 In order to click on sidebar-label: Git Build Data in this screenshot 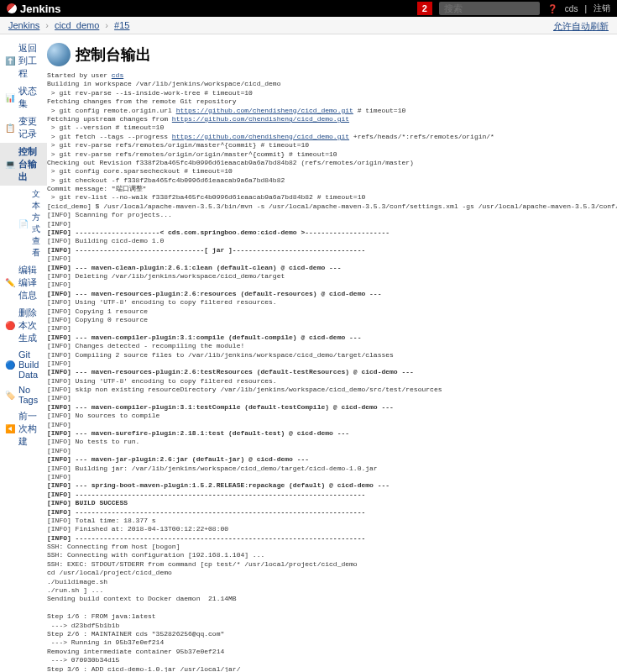, I will do `click(30, 365)`.